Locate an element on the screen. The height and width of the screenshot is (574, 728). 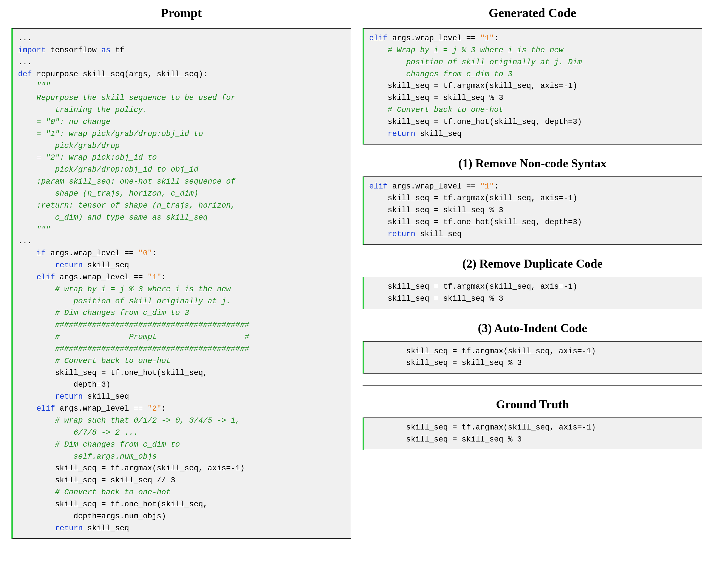
step1-code-box: elif args.wrap_level == "1": skill_seq =… is located at coordinates (532, 210).